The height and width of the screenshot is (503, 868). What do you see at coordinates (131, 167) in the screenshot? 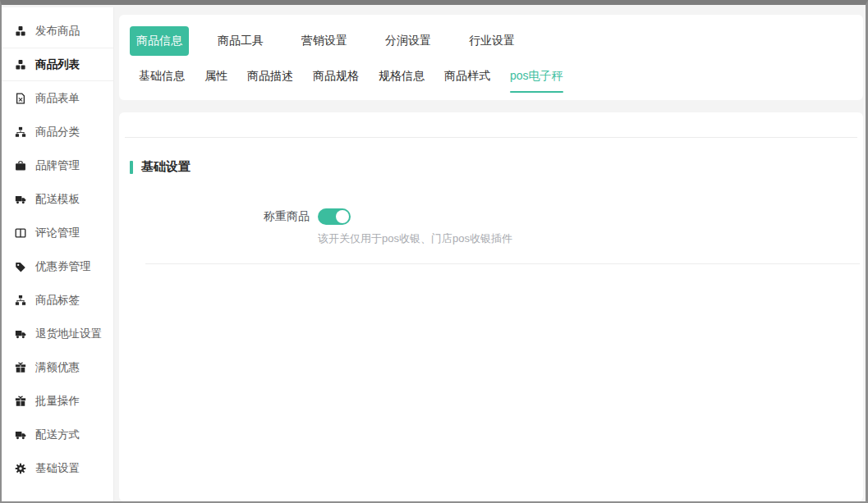
I see `section-accent-bar` at bounding box center [131, 167].